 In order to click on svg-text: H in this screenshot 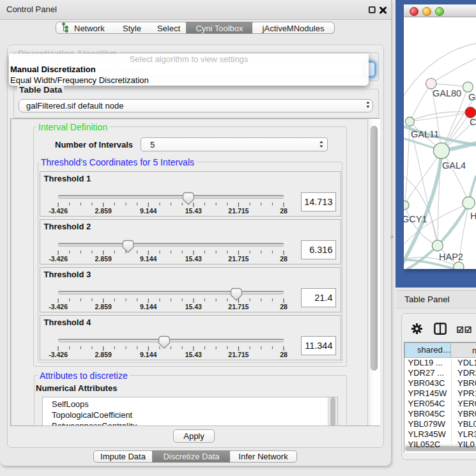, I will do `click(473, 216)`.